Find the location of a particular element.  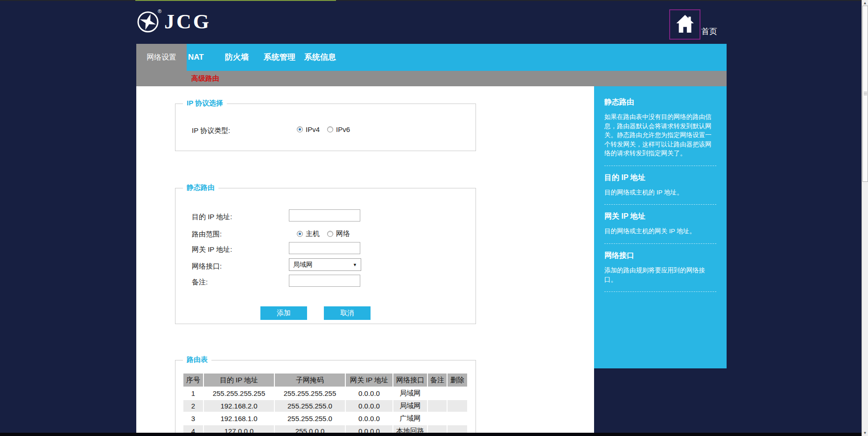

help-section-body: 目的网络或主机的 IP 地址。 is located at coordinates (660, 193).